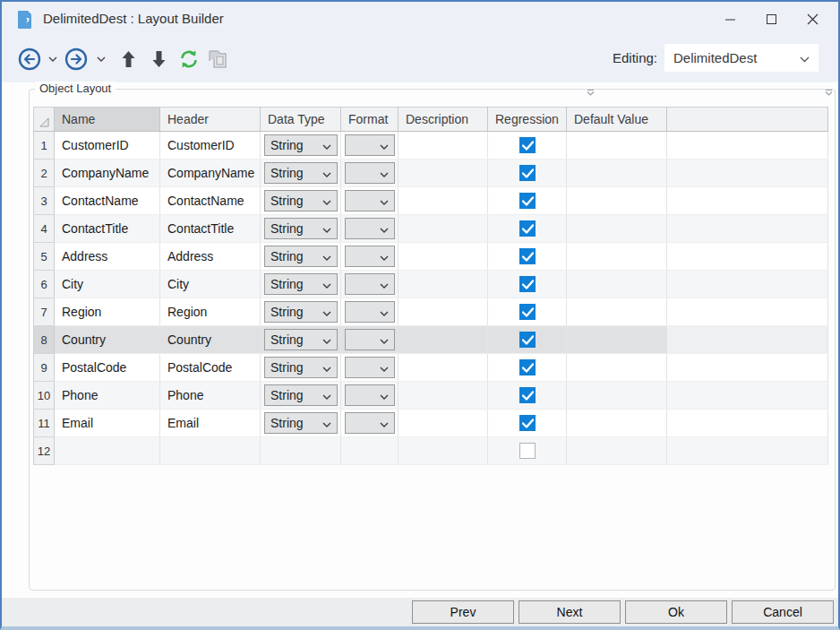  What do you see at coordinates (107, 120) in the screenshot?
I see `column-header-name: Name` at bounding box center [107, 120].